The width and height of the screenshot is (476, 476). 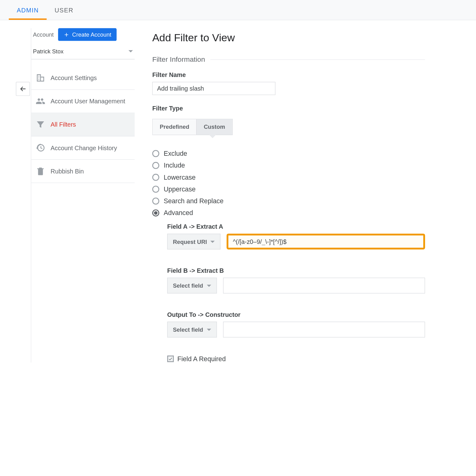 I want to click on field-a-required-row: Field A Required, so click(x=296, y=359).